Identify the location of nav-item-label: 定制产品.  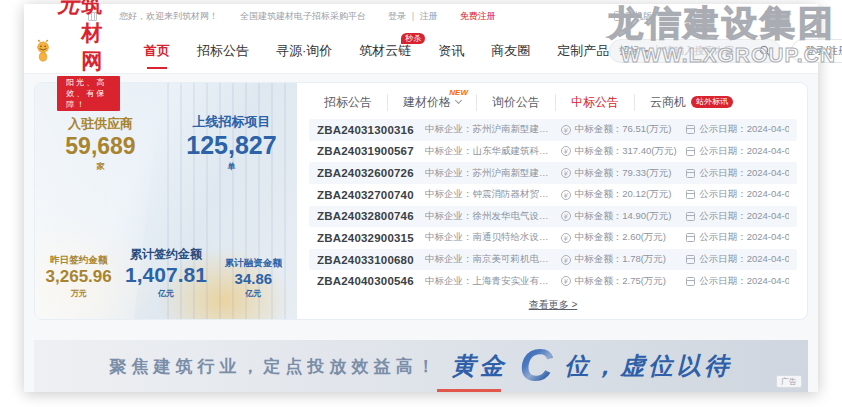
(583, 50).